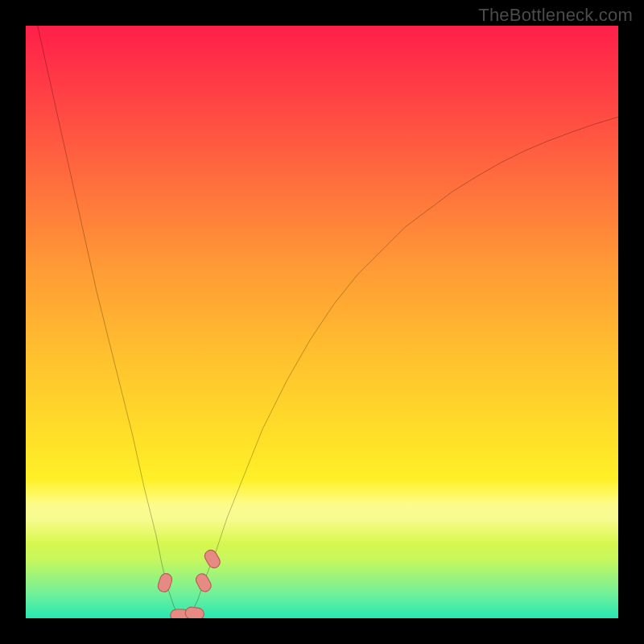 The width and height of the screenshot is (644, 644). What do you see at coordinates (555, 15) in the screenshot?
I see `watermark-text: TheBottleneck.com` at bounding box center [555, 15].